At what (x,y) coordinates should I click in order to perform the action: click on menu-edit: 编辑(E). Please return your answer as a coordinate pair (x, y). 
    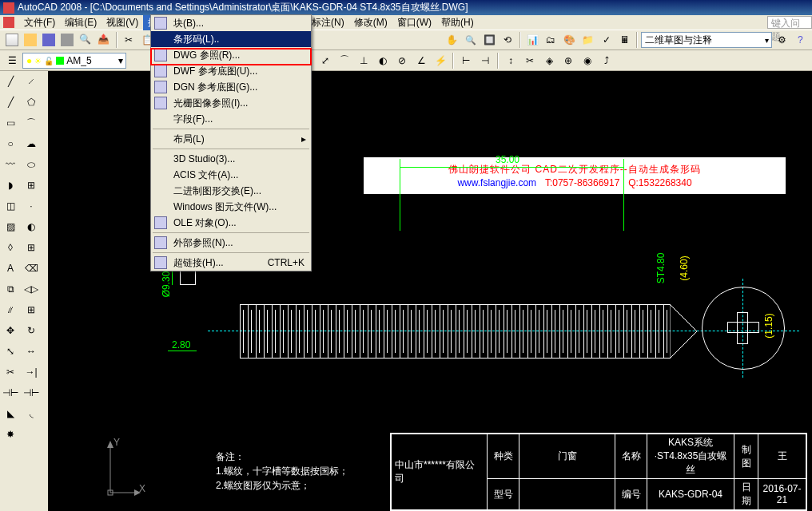
    Looking at the image, I should click on (81, 22).